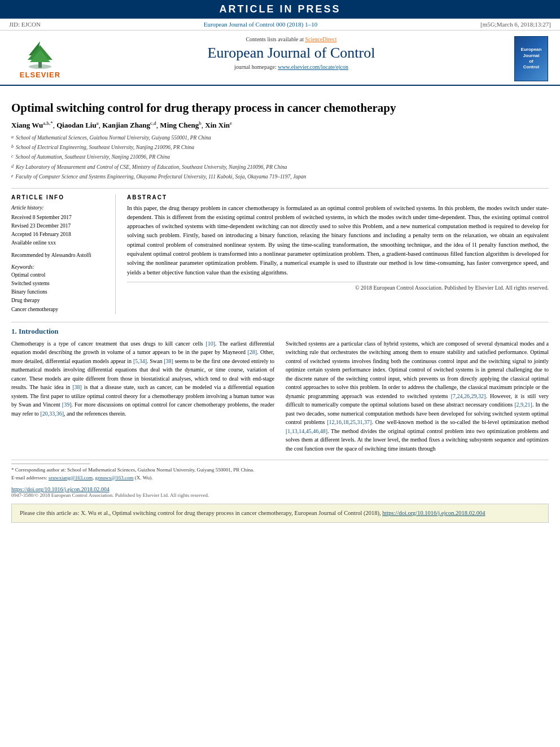  Describe the element at coordinates (280, 513) in the screenshot. I see `citation-bar: Please cite this article as: X. Wu et al…` at that location.